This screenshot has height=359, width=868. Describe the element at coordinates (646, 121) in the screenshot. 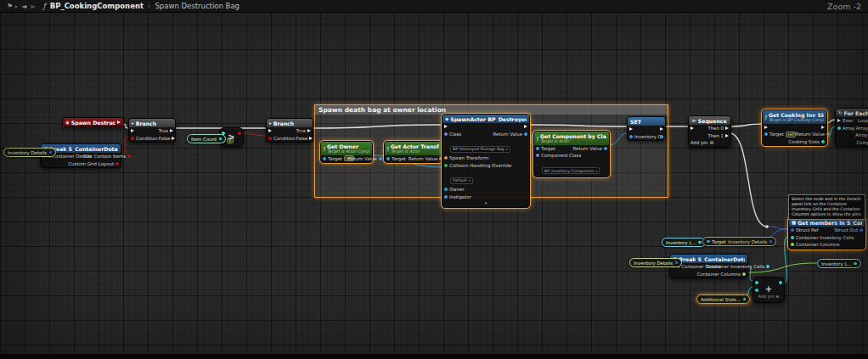

I see `node-header: SET` at that location.